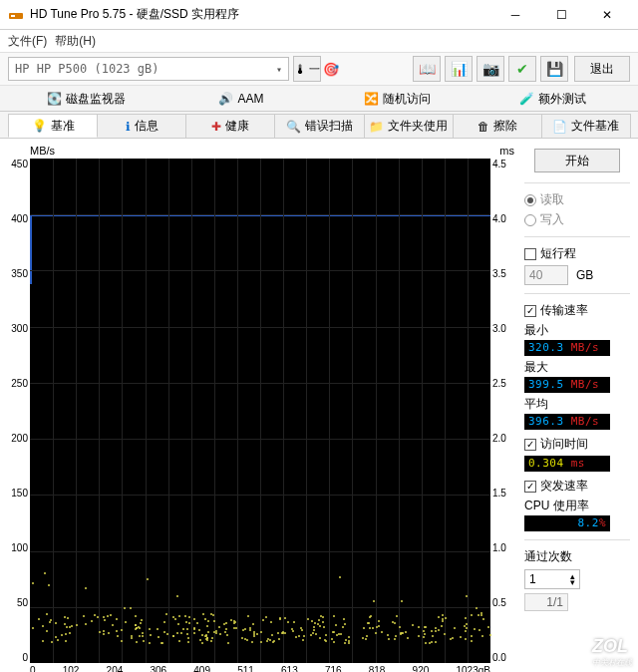  Describe the element at coordinates (560, 127) in the screenshot. I see `file-icon: 📄` at that location.